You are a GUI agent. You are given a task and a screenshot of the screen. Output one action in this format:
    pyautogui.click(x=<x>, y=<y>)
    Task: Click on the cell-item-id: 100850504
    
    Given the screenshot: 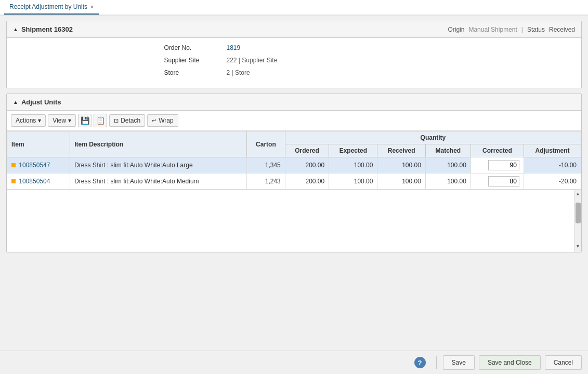 What is the action you would take?
    pyautogui.click(x=38, y=182)
    